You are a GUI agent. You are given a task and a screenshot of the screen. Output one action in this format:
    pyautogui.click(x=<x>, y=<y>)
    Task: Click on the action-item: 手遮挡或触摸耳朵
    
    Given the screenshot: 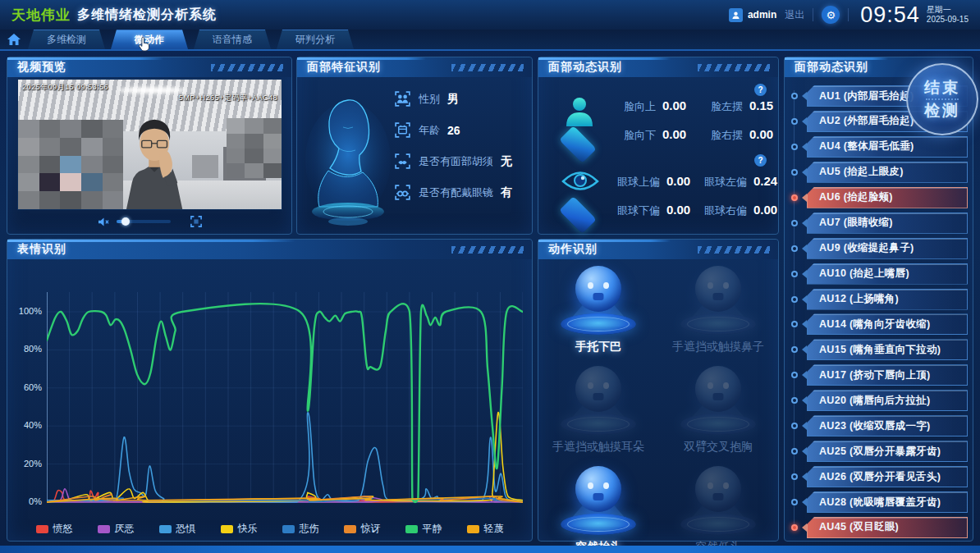 What is the action you would take?
    pyautogui.click(x=598, y=409)
    